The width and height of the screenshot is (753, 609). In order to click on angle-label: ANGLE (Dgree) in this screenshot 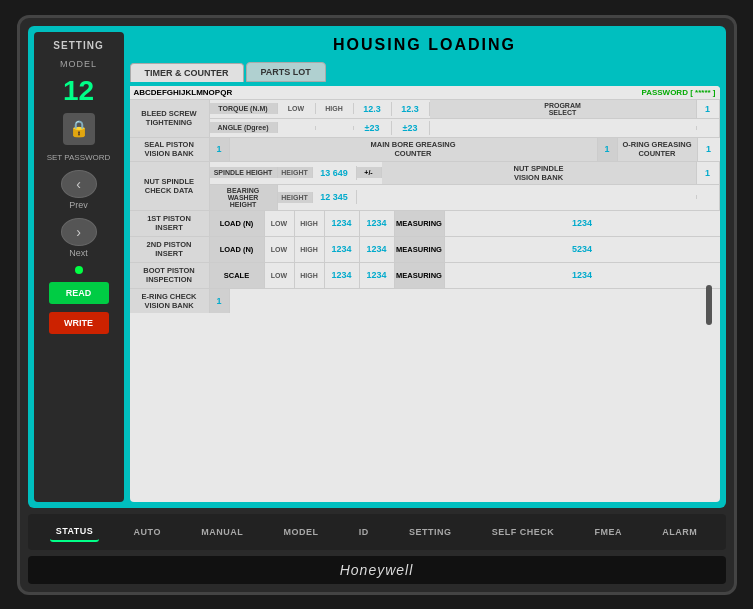, I will do `click(244, 128)`.